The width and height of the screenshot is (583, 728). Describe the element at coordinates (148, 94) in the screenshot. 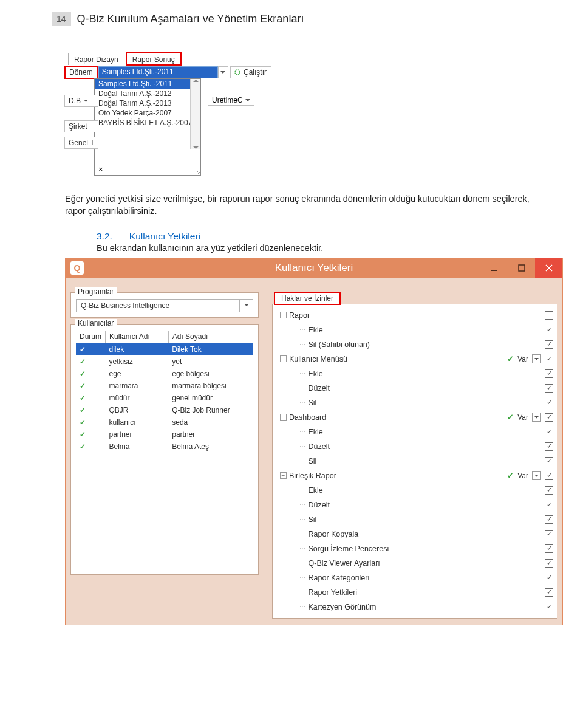

I see `dropdown-item: Doğal Tarım A.Ş.-2012` at that location.